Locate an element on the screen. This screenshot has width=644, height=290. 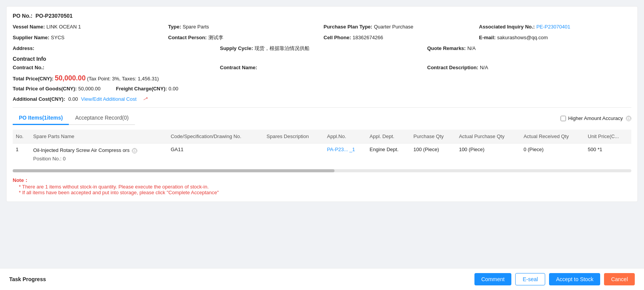
po-number-row: PO No.: PO-P23070501 is located at coordinates (322, 16).